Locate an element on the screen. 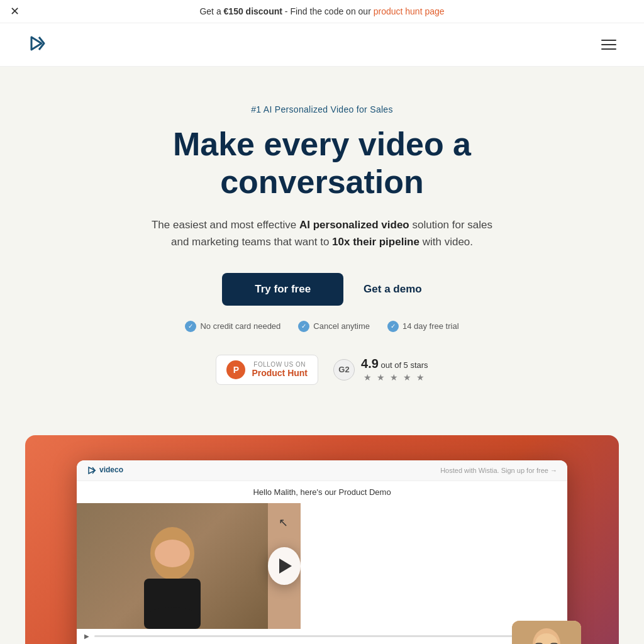  trust-item-3: ✓ 14 day free trial is located at coordinates (423, 326).